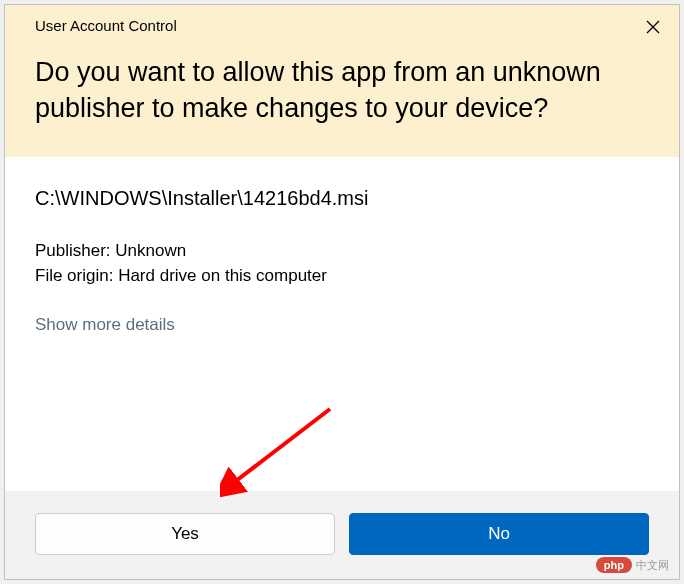  Describe the element at coordinates (653, 27) in the screenshot. I see `close-button` at that location.